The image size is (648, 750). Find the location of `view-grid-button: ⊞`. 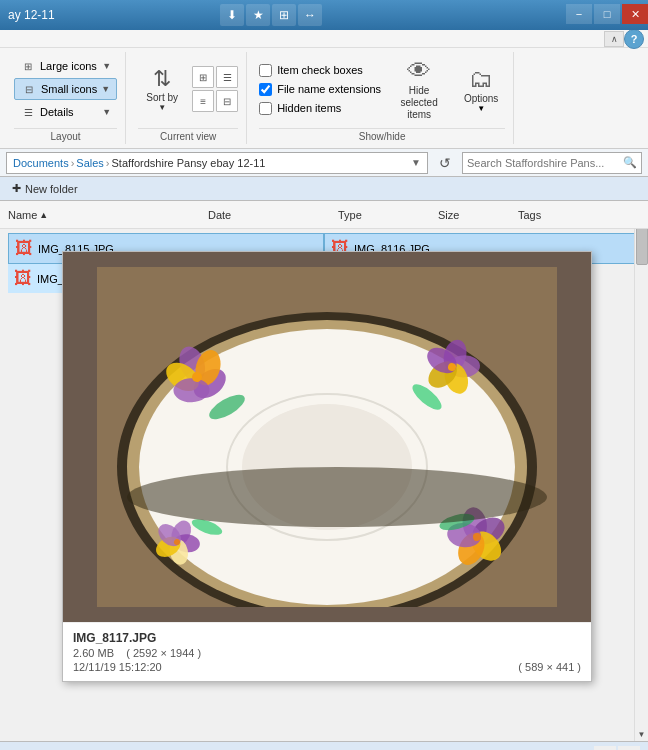

view-grid-button: ⊞ is located at coordinates (203, 77).